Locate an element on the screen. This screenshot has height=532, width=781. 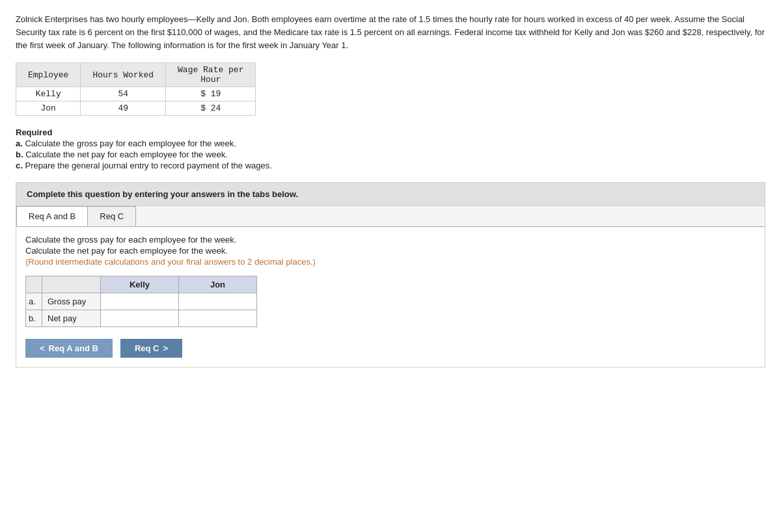
problem-text: Zolnick Enterprises has two hourly emplo… is located at coordinates (390, 33).